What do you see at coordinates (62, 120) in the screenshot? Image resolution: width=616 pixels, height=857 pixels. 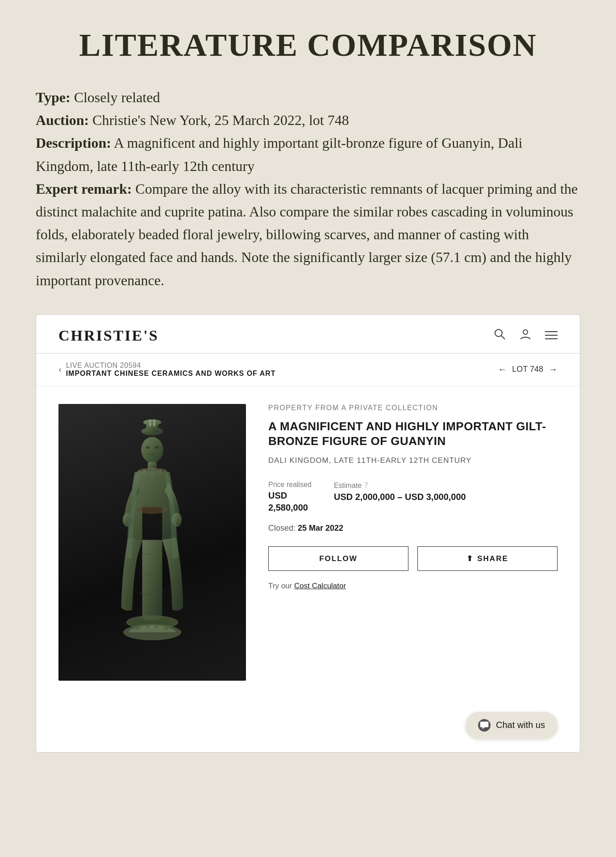 I see `auction-label: Auction:` at bounding box center [62, 120].